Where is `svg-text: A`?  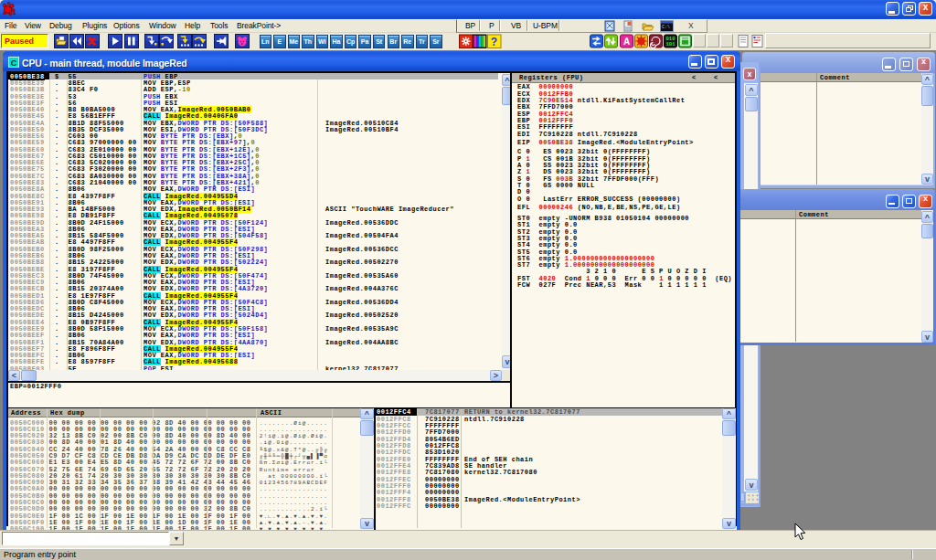 svg-text: A is located at coordinates (627, 42).